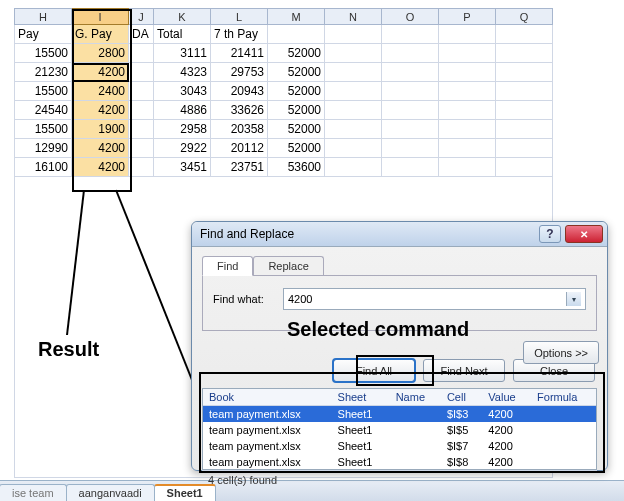 This screenshot has height=501, width=624. I want to click on result-row: team payment.xlsx Sheet1 $I$8 4200, so click(400, 462).